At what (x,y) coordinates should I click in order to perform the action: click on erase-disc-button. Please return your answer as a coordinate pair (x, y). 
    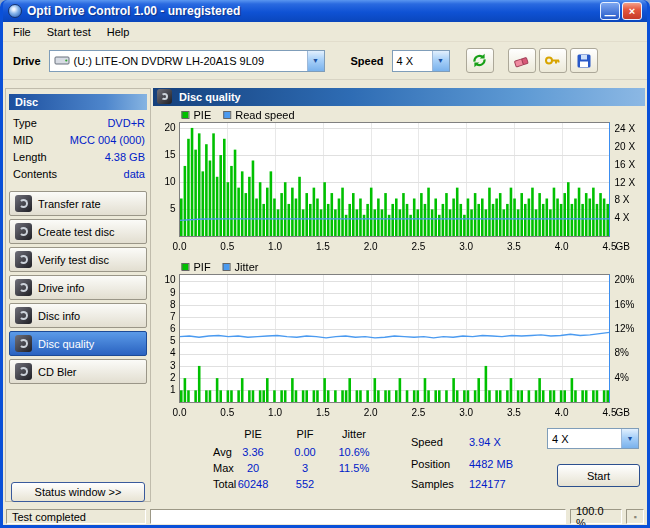
    Looking at the image, I should click on (522, 60).